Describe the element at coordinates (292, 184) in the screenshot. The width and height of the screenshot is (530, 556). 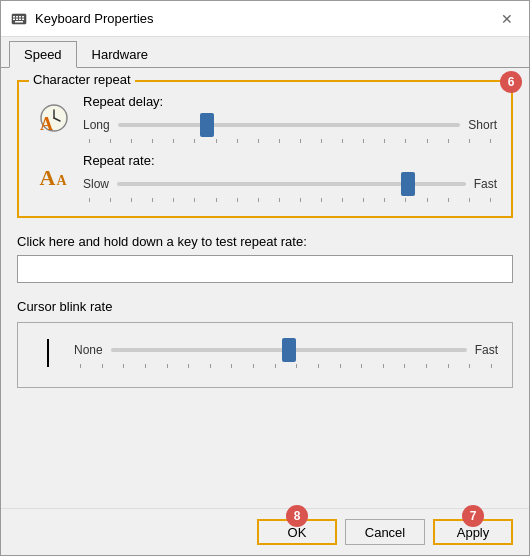
I see `repeat-rate-slider-container` at that location.